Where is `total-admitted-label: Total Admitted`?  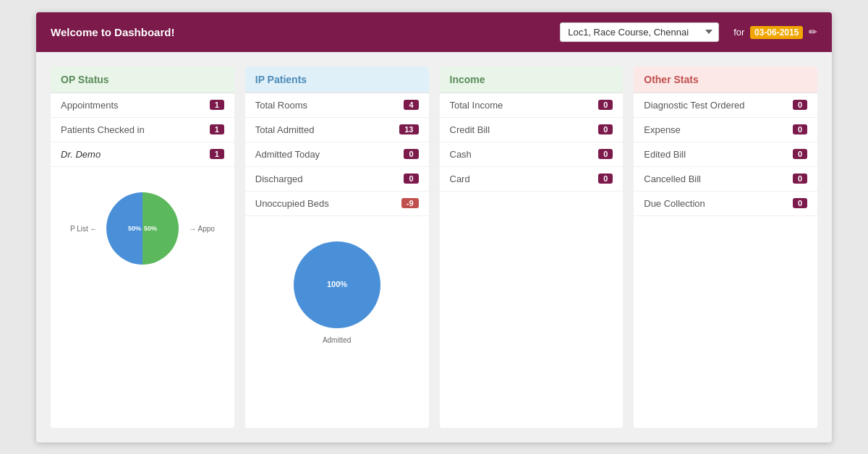 total-admitted-label: Total Admitted is located at coordinates (285, 130).